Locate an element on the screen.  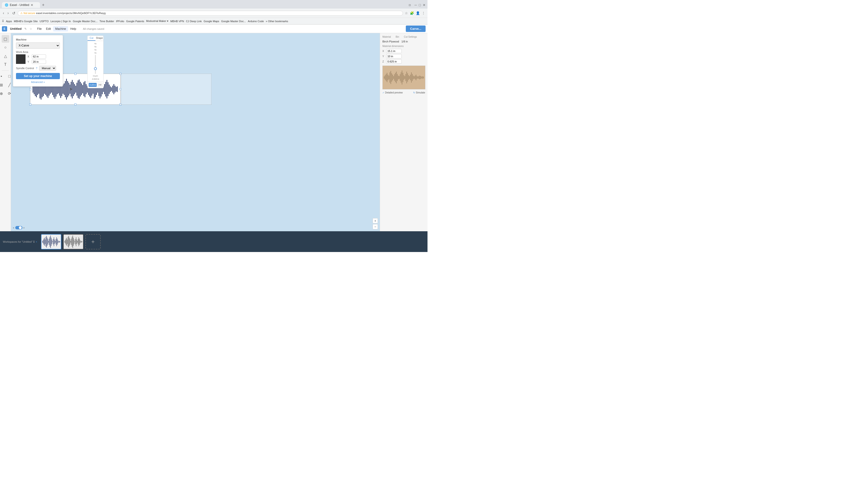
select-tool: ▢ is located at coordinates (5, 39).